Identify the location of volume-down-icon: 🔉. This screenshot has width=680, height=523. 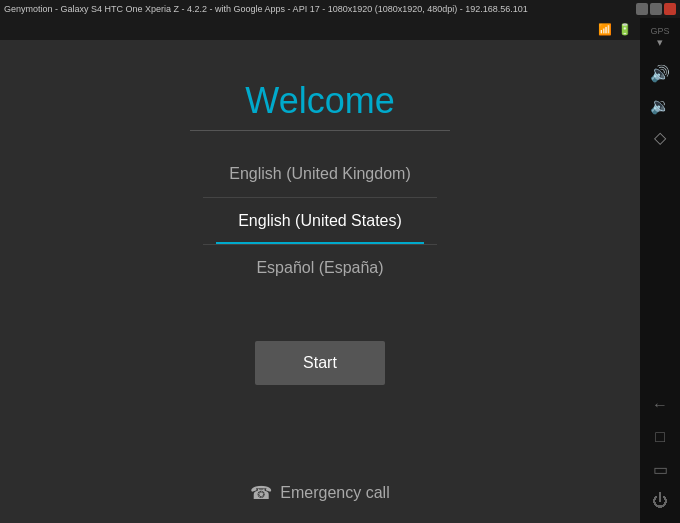
(660, 106).